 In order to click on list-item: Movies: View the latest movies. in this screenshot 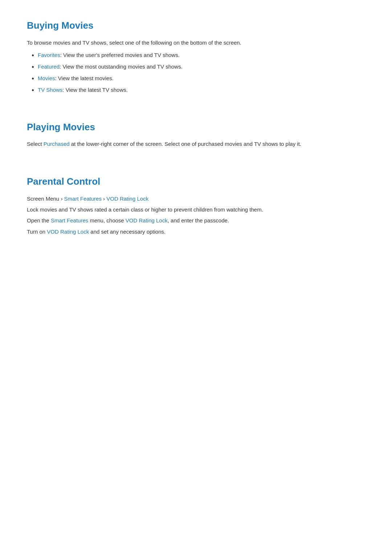, I will do `click(201, 78)`.